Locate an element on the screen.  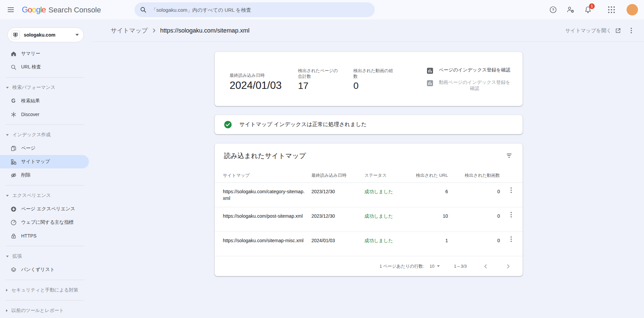
account-avatar is located at coordinates (632, 10).